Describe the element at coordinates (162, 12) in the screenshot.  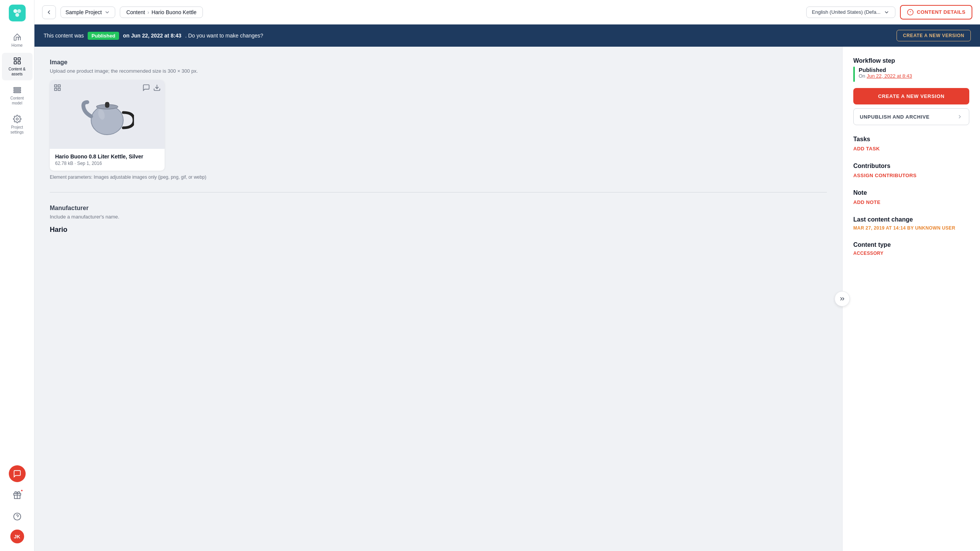
I see `breadcrumb: Content › Hario Buono Kettle` at that location.